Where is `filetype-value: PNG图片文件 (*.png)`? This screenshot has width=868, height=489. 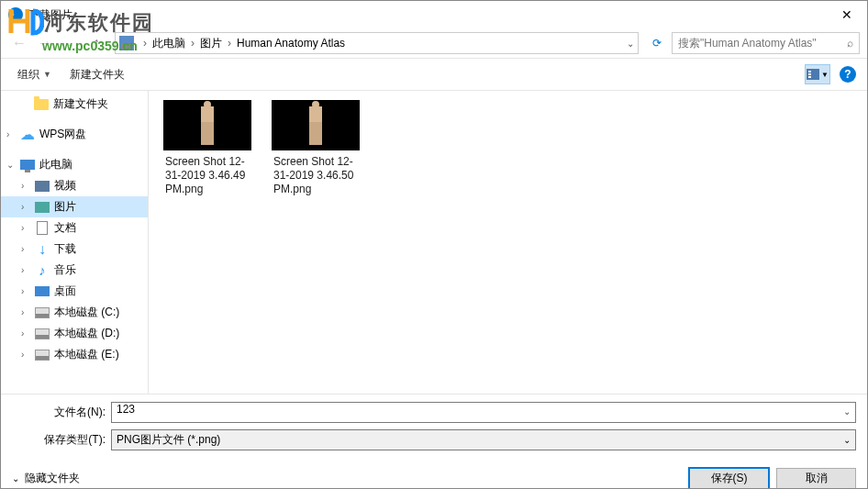
filetype-value: PNG图片文件 (*.png) is located at coordinates (169, 440).